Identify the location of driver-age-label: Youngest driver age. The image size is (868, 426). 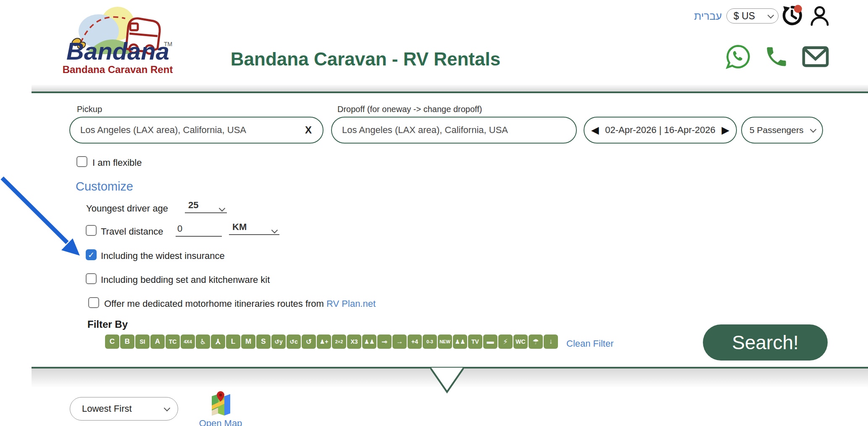
(127, 209).